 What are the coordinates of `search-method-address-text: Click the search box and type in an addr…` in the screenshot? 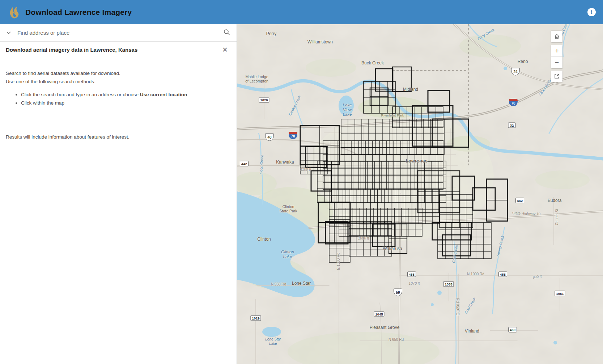 It's located at (80, 95).